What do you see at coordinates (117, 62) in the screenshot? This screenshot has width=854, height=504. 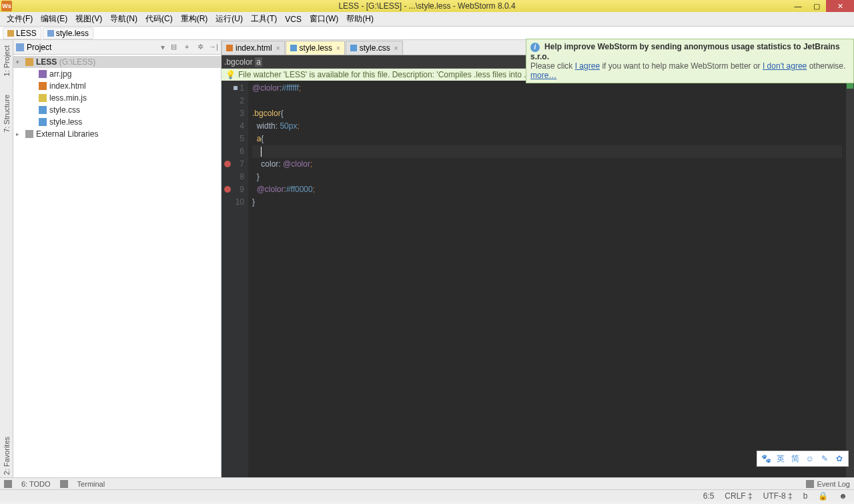 I see `tree-root: ▾ LESS (G:\LESS)` at bounding box center [117, 62].